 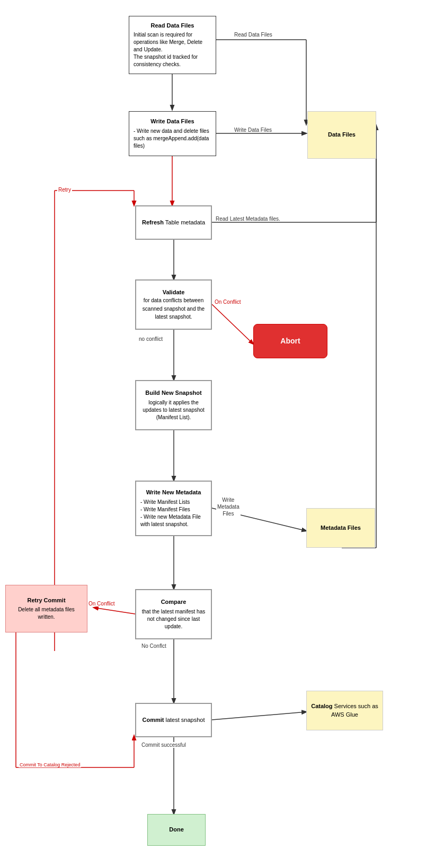 I want to click on metadata-files-box: Metadata Files, so click(x=341, y=528).